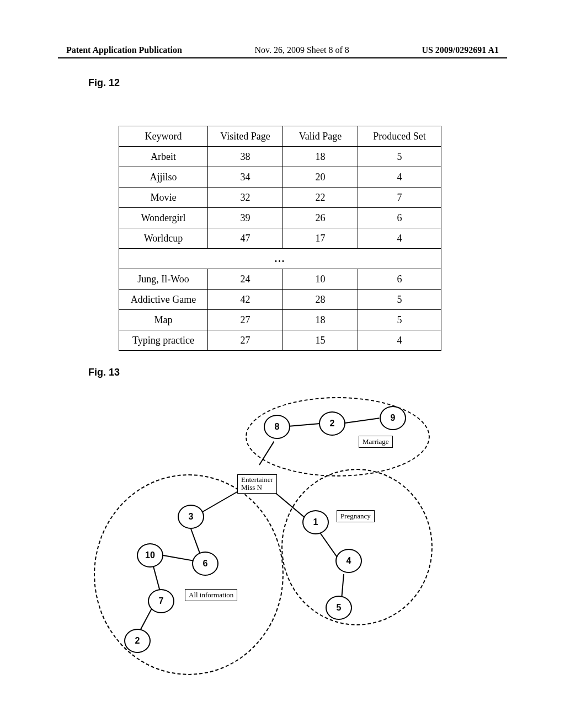 The image size is (565, 728). I want to click on node-1: 1, so click(316, 522).